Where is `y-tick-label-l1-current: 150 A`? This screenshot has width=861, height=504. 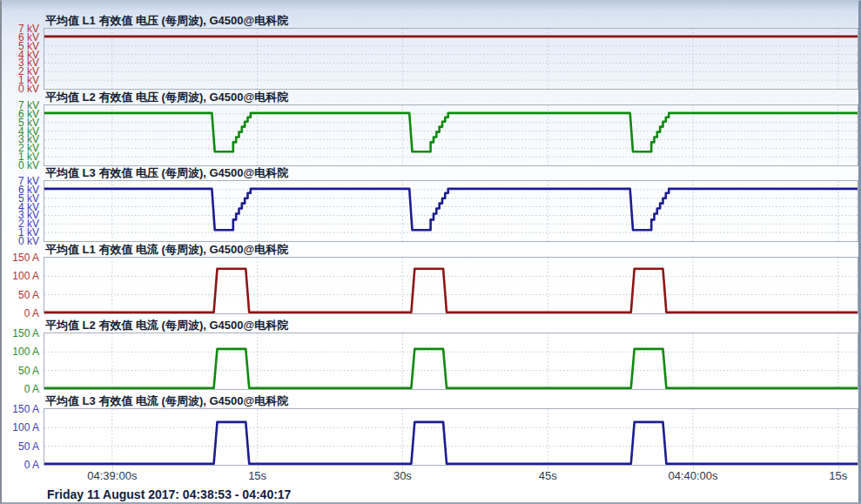 y-tick-label-l1-current: 150 A is located at coordinates (21, 258).